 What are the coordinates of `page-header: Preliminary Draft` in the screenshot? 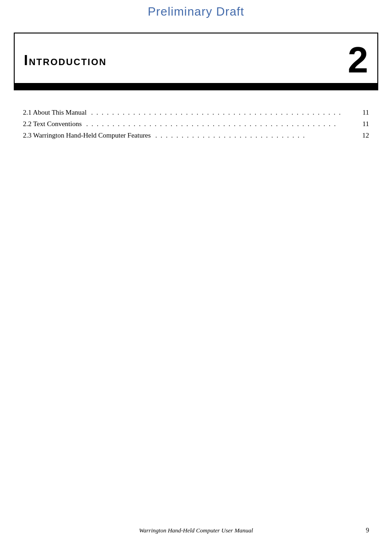 It's located at (196, 12).